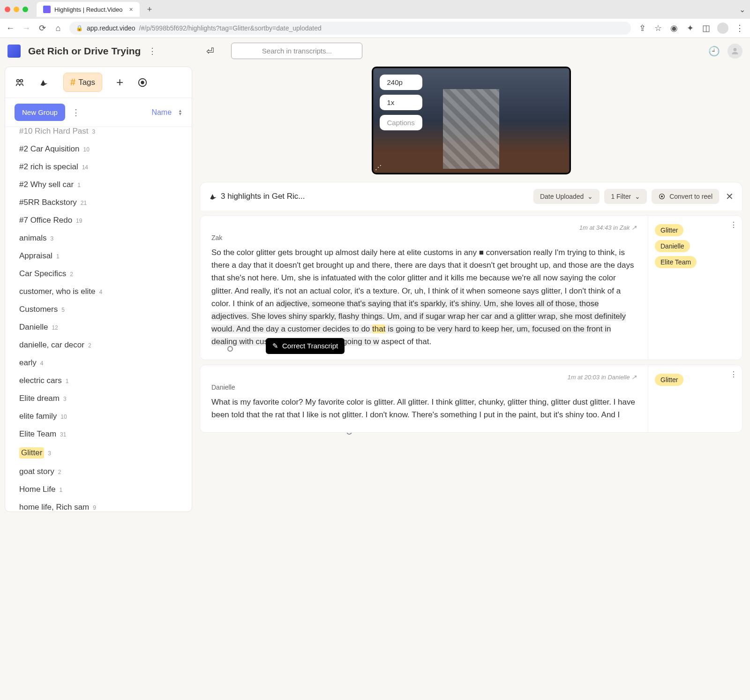 Image resolution: width=750 pixels, height=700 pixels. I want to click on tag-name: #7 Office Redo, so click(46, 220).